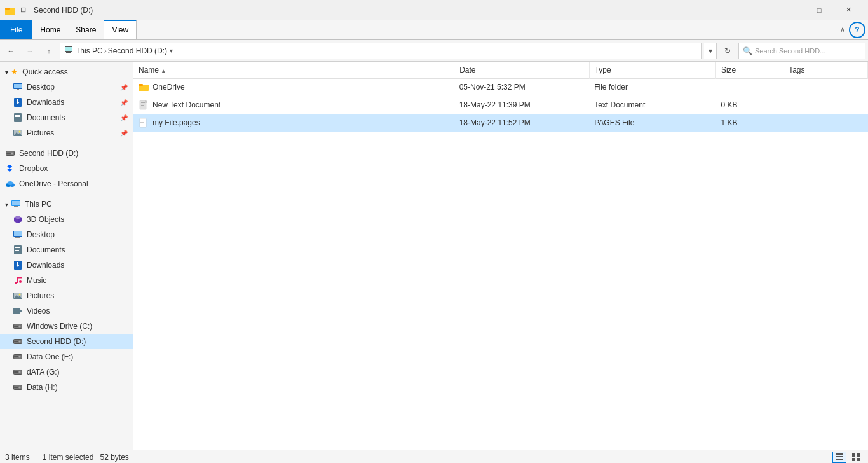 The height and width of the screenshot is (463, 868). I want to click on pictures2-icon, so click(18, 296).